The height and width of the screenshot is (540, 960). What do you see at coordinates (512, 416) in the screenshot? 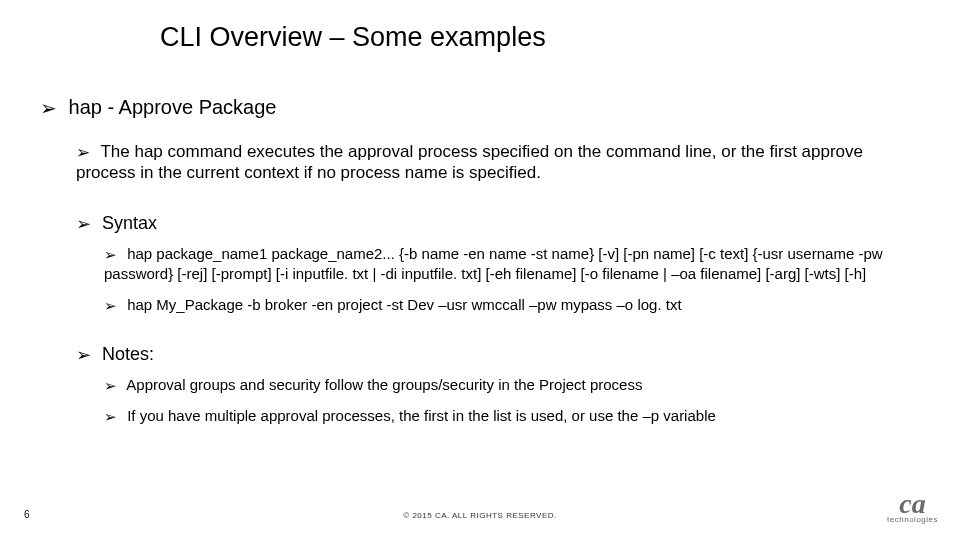
I see `notes-item: ➢ If you have multiple approval processe…` at bounding box center [512, 416].